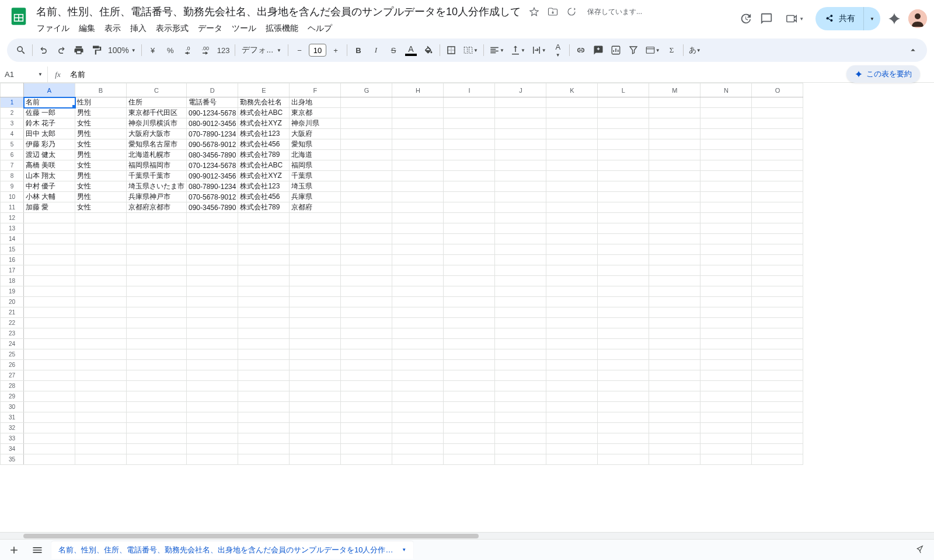 The image size is (934, 560). What do you see at coordinates (264, 428) in the screenshot?
I see `cell-E32` at bounding box center [264, 428].